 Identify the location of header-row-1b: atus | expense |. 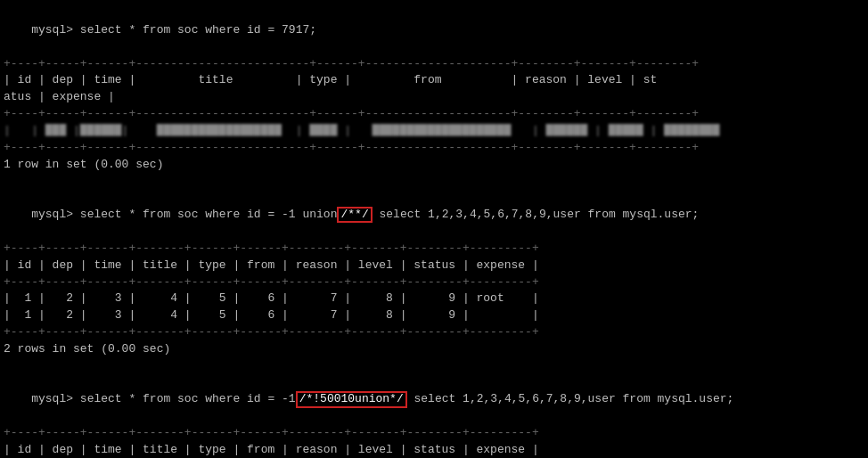
(434, 98).